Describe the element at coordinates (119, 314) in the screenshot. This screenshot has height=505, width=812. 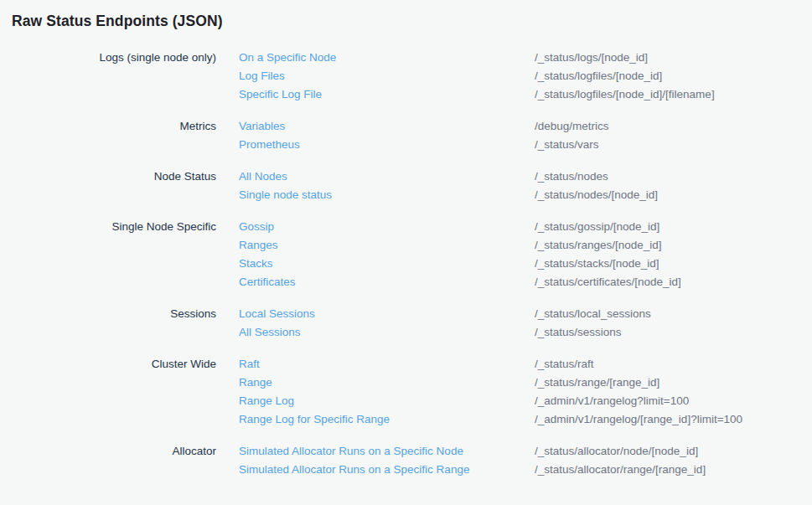
I see `category-label: Sessions` at that location.